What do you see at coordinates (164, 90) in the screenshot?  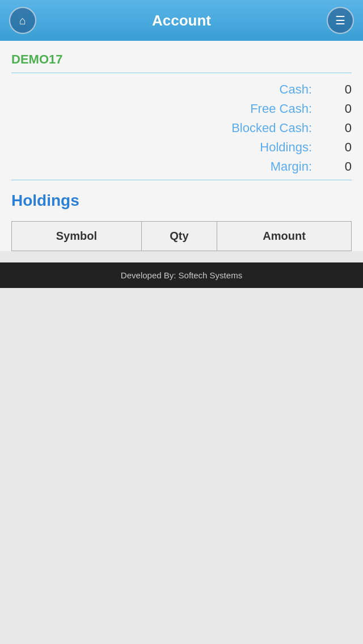 I see `info-label: Cash:` at bounding box center [164, 90].